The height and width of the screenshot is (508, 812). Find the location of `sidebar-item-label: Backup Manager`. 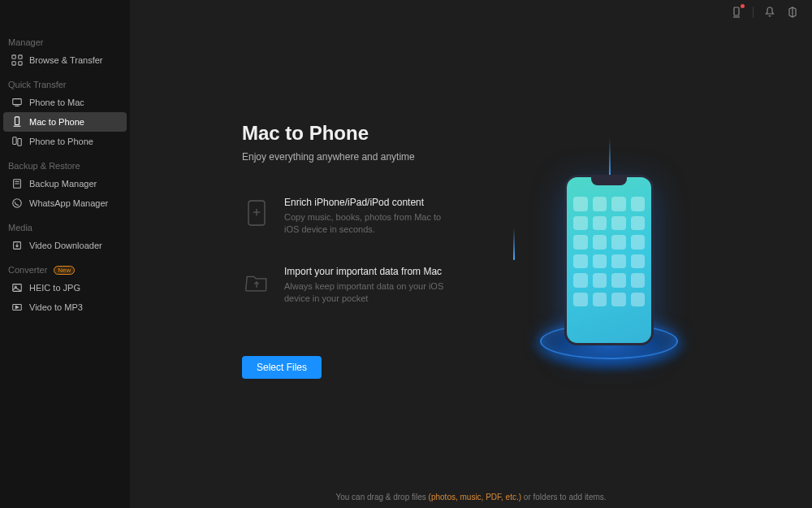

sidebar-item-label: Backup Manager is located at coordinates (63, 184).